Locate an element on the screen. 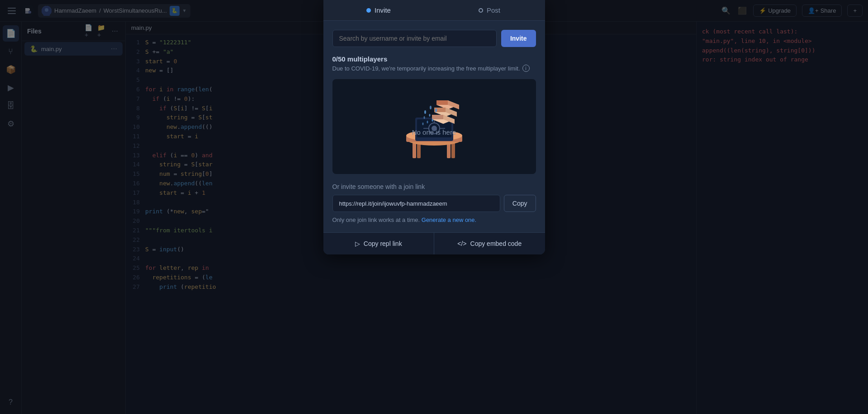 The width and height of the screenshot is (868, 414). invite-button: Invite is located at coordinates (518, 38).